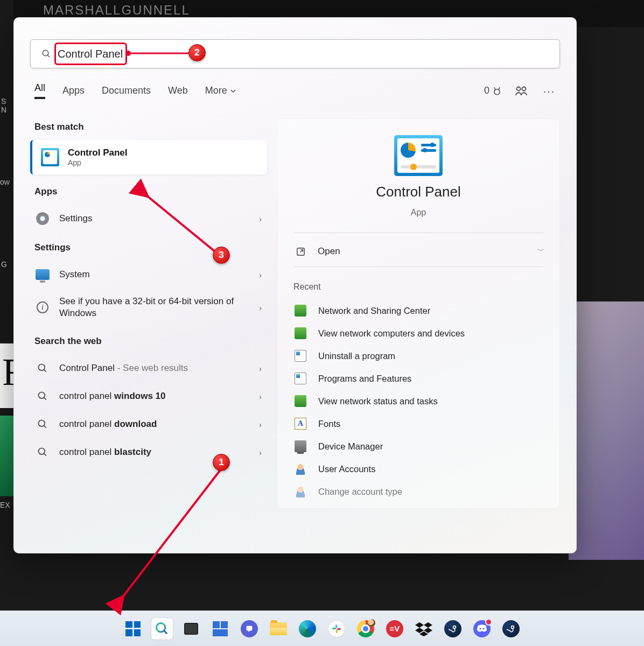 The height and width of the screenshot is (646, 644). What do you see at coordinates (300, 252) in the screenshot?
I see `open-icon` at bounding box center [300, 252].